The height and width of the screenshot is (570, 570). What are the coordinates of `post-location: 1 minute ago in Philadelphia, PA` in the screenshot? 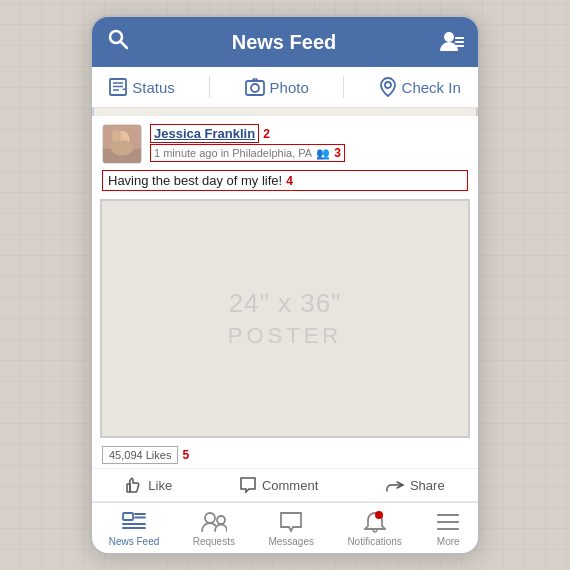 It's located at (233, 153).